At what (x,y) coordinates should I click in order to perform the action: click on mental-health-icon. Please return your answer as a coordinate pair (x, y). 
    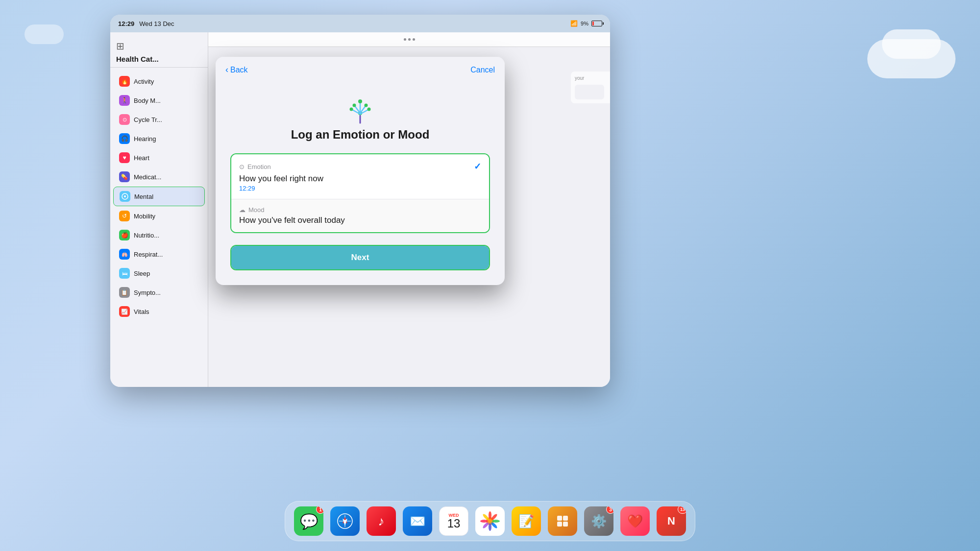
    Looking at the image, I should click on (360, 108).